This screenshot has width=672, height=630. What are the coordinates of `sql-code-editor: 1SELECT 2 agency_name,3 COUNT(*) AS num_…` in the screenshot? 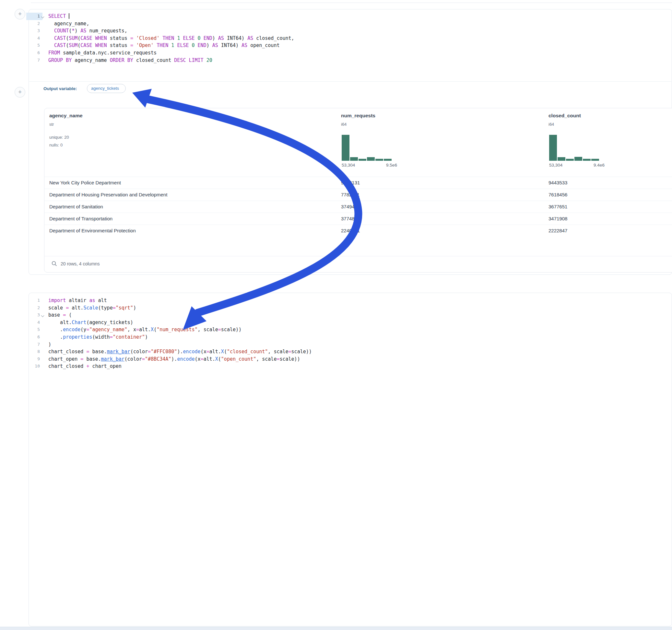 It's located at (350, 38).